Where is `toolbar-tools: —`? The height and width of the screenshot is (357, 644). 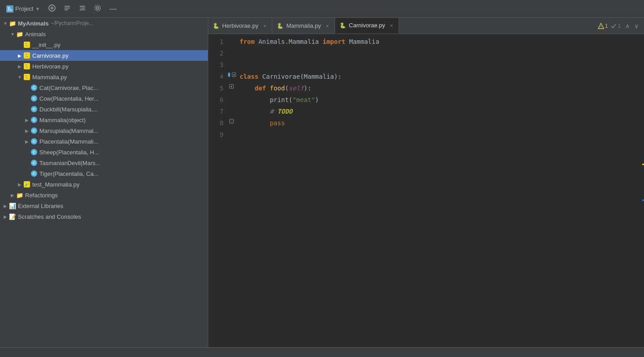 toolbar-tools: — is located at coordinates (82, 9).